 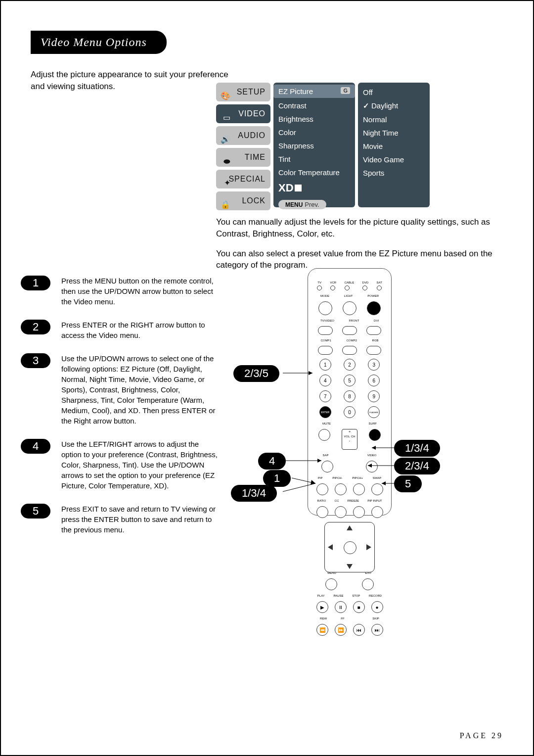 I want to click on pipinput-button, so click(x=377, y=512).